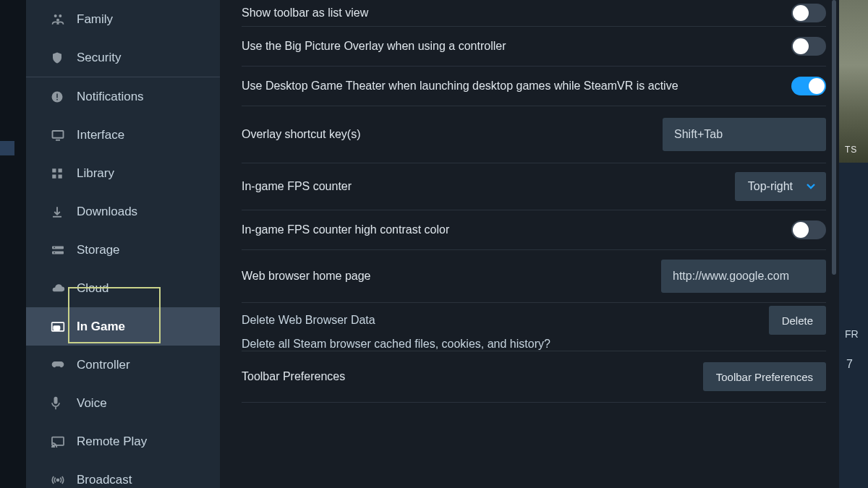 The image size is (868, 488). I want to click on background-game-image, so click(854, 81).